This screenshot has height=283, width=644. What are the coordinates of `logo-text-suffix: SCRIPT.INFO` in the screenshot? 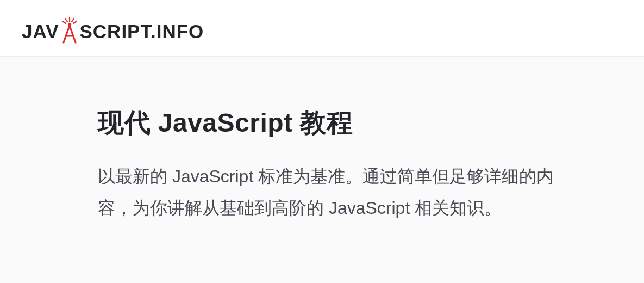 It's located at (142, 32).